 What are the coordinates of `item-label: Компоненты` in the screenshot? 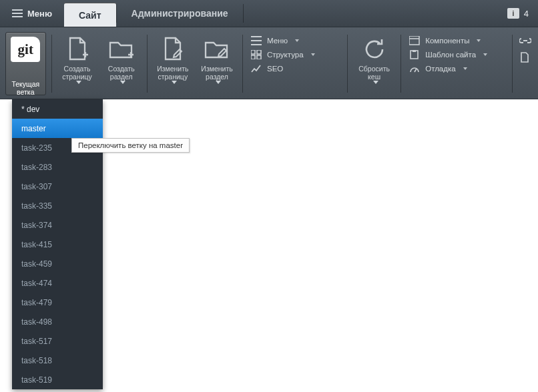 It's located at (447, 41).